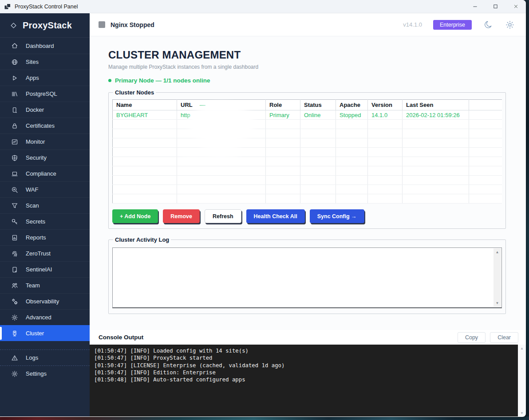  I want to click on column-header-status: Status, so click(318, 105).